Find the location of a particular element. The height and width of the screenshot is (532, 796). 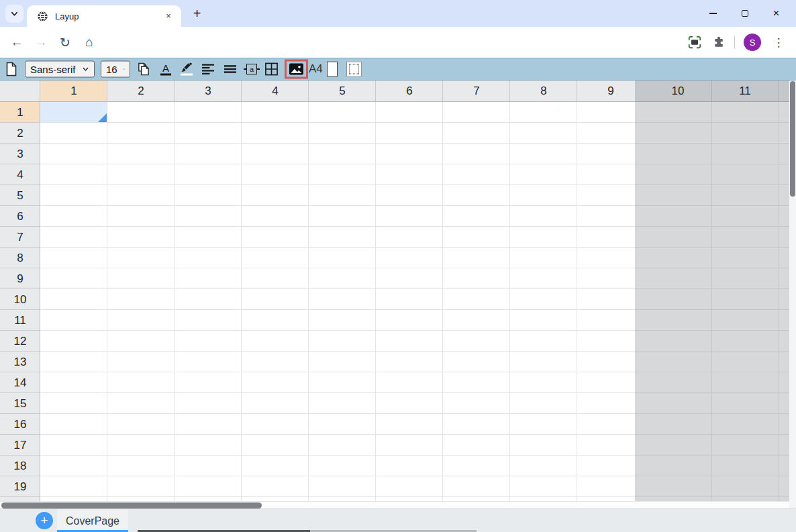

row-header: 8 is located at coordinates (20, 258).